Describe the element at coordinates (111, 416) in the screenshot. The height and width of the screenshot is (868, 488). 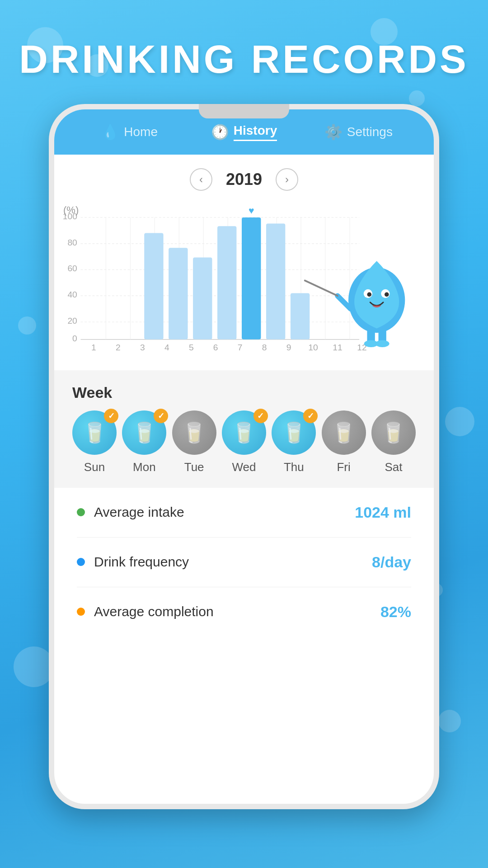
I see `checkmark-sun: ✓` at that location.